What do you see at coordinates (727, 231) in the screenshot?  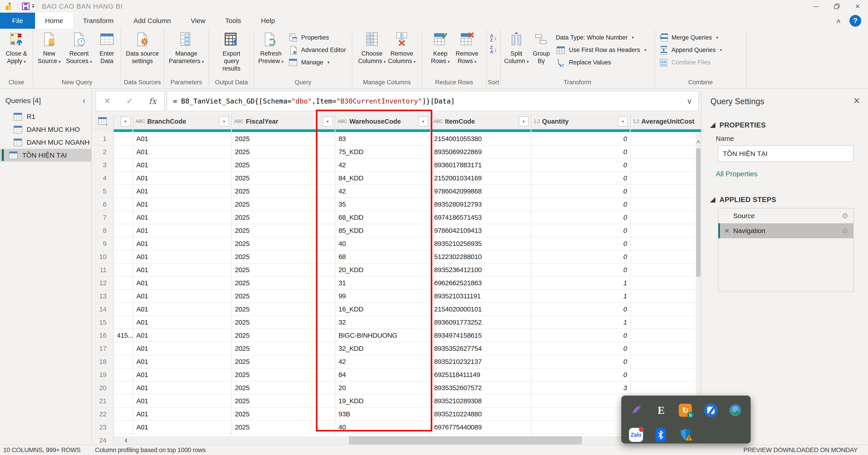 I see `delete-step-icon: ✕` at bounding box center [727, 231].